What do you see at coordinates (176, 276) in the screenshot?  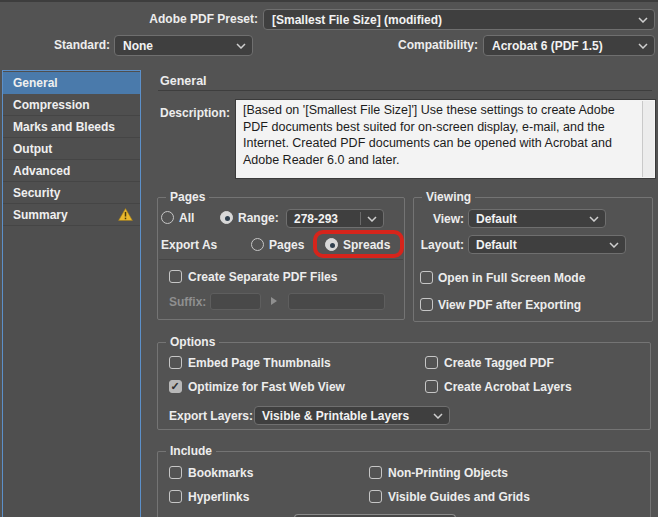 I see `create-separate-pdf-checkbox` at bounding box center [176, 276].